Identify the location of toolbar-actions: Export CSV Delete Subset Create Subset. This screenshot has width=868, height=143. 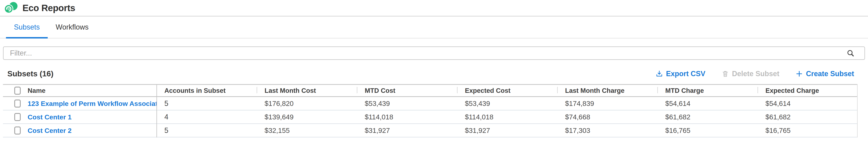
(755, 74).